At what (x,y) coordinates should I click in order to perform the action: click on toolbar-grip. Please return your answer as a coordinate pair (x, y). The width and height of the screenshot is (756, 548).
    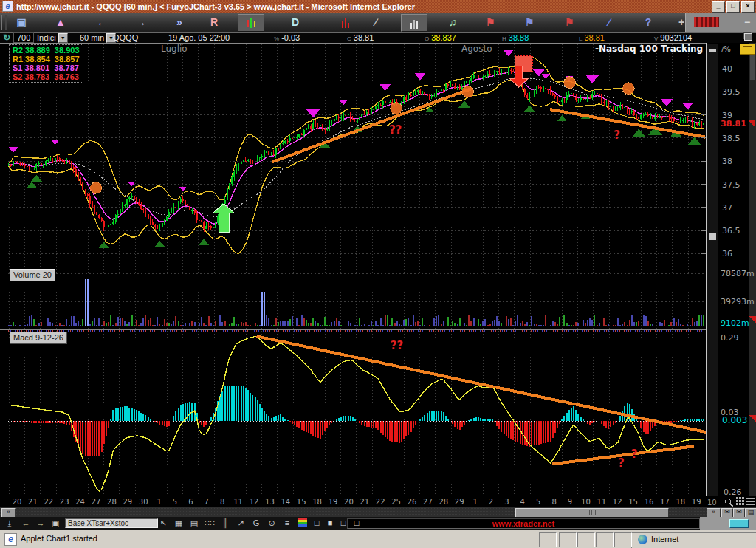
    Looking at the image, I should click on (4, 22).